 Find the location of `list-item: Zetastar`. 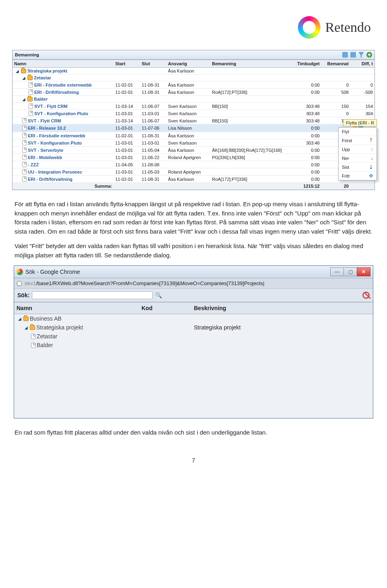

list-item: Zetastar is located at coordinates (194, 336).